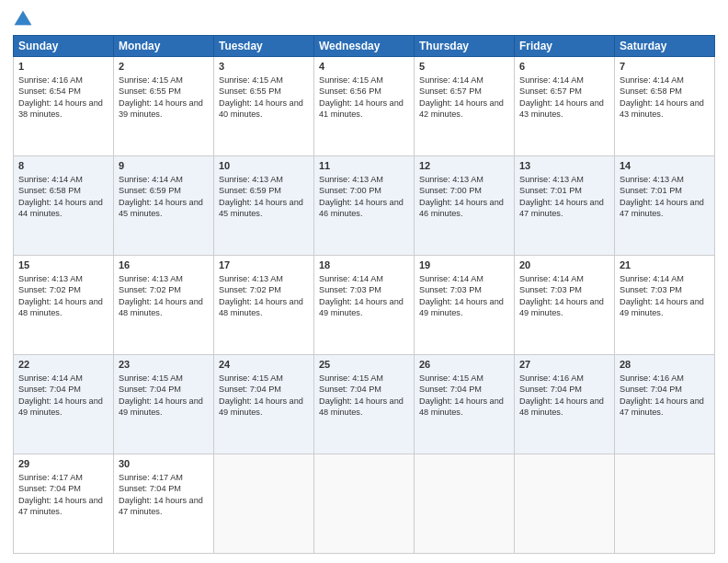 The height and width of the screenshot is (563, 728). What do you see at coordinates (23, 19) in the screenshot?
I see `logo` at bounding box center [23, 19].